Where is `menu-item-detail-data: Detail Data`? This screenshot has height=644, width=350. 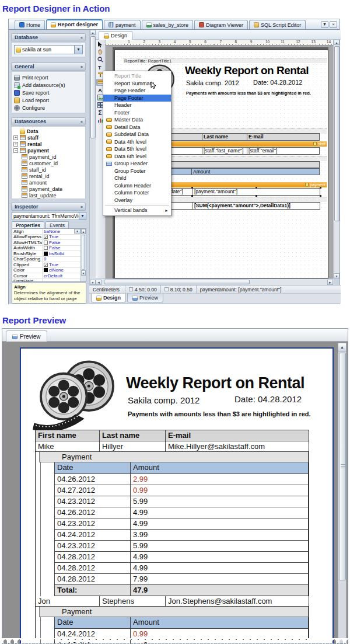
menu-item-detail-data: Detail Data is located at coordinates (137, 127).